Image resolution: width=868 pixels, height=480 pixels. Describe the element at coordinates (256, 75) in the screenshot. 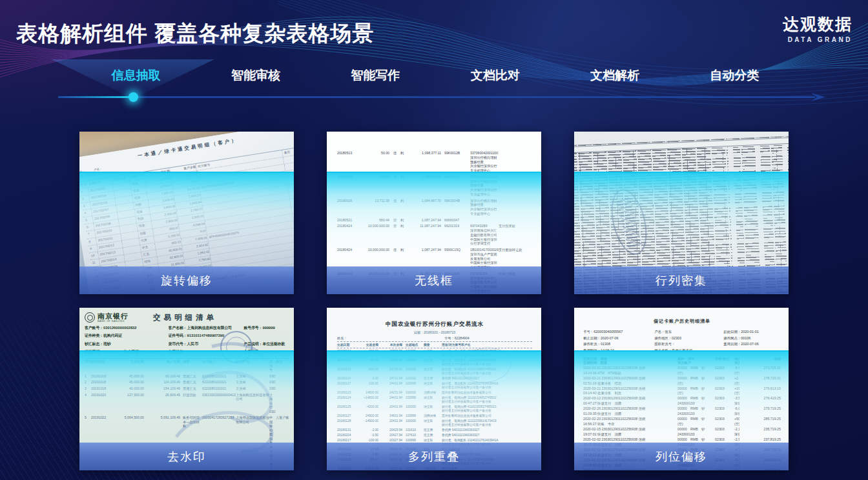

I see `tab-intelligent-review: 智能审核` at that location.